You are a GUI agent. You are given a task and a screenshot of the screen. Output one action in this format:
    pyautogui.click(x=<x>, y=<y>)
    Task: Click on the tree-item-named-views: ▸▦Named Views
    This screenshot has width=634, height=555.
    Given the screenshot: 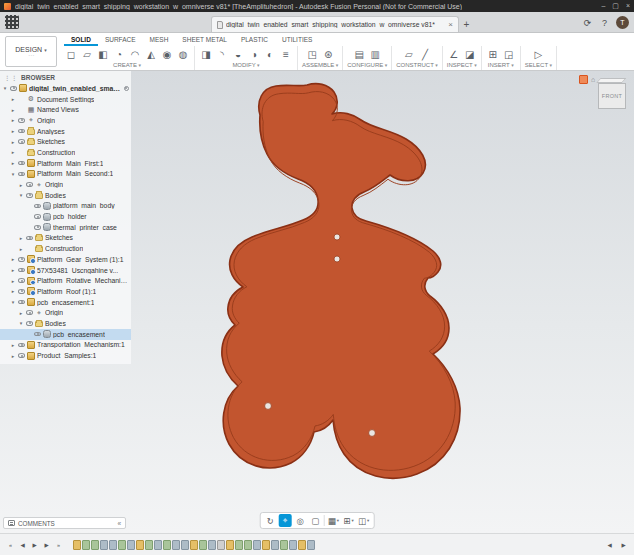 What is the action you would take?
    pyautogui.click(x=66, y=110)
    